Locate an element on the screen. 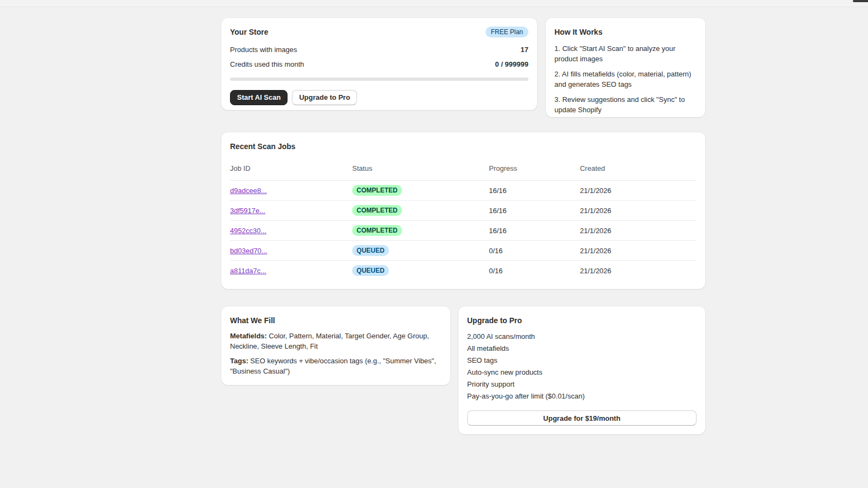  how-it-works-card: How It Works 1. Click "Start AI Scan" to… is located at coordinates (626, 67).